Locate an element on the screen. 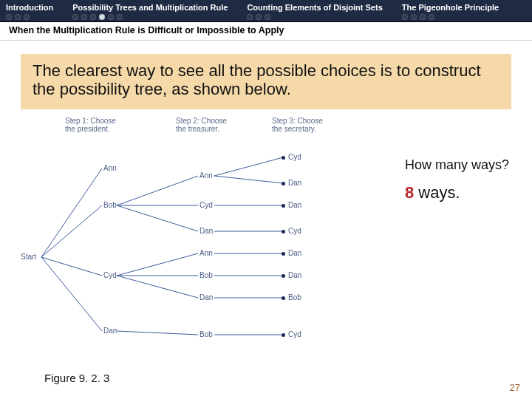 The image size is (532, 399). answer-box: How many ways? 8 ways. is located at coordinates (468, 180).